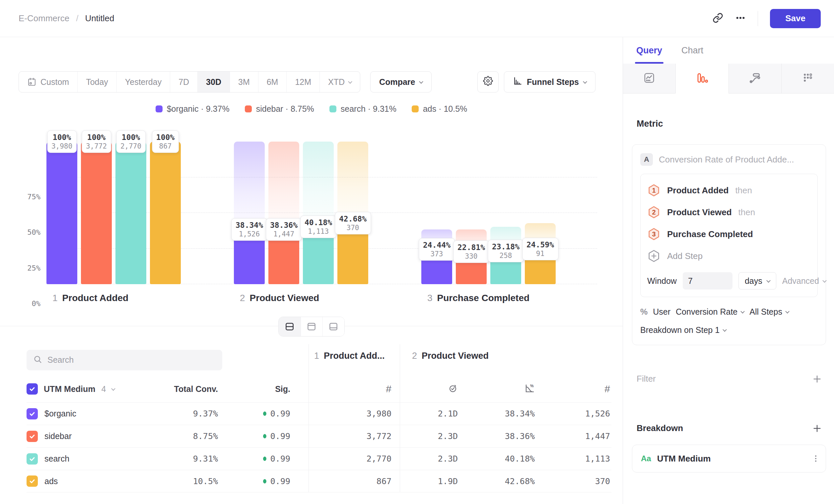 The height and width of the screenshot is (504, 834). I want to click on select-all-checkbox, so click(32, 389).